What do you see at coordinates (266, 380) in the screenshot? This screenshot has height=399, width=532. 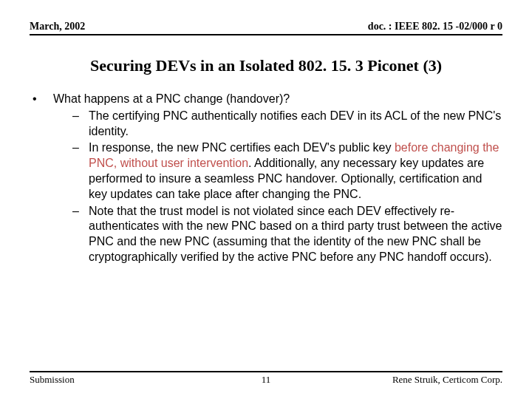 I see `footer-page-number: 11` at bounding box center [266, 380].